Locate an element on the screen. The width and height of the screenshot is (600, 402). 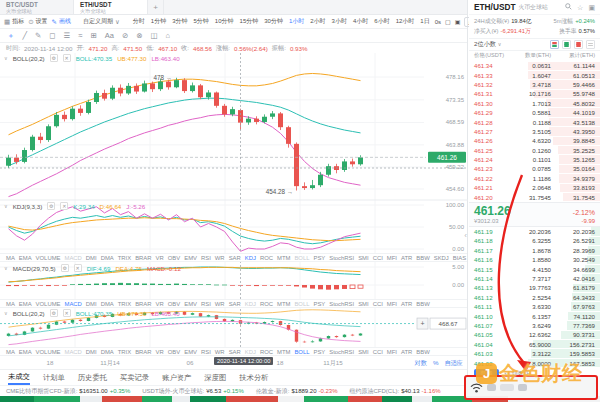
bottom-tab-买卖记录: 买卖记录 is located at coordinates (134, 378).